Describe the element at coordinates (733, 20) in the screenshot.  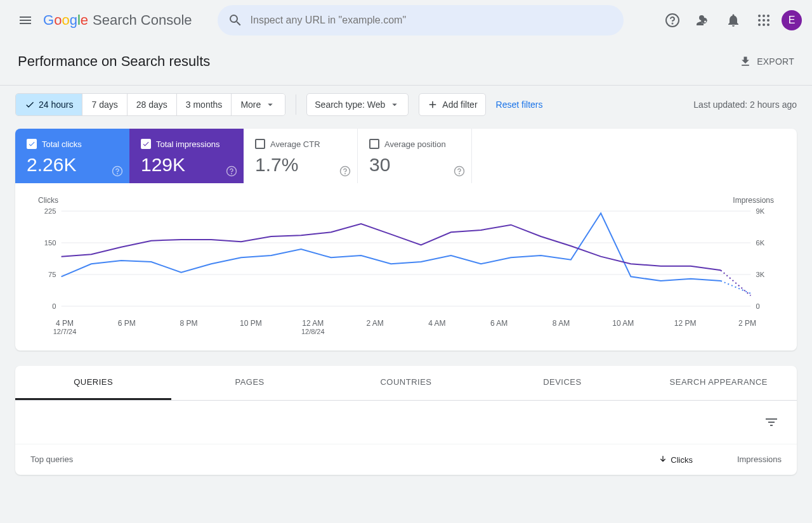
I see `bell-icon` at that location.